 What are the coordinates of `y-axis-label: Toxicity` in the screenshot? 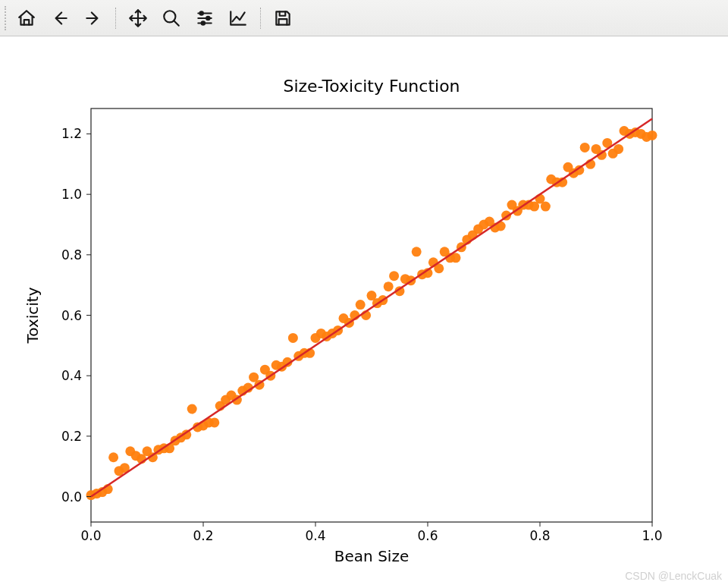 It's located at (33, 316).